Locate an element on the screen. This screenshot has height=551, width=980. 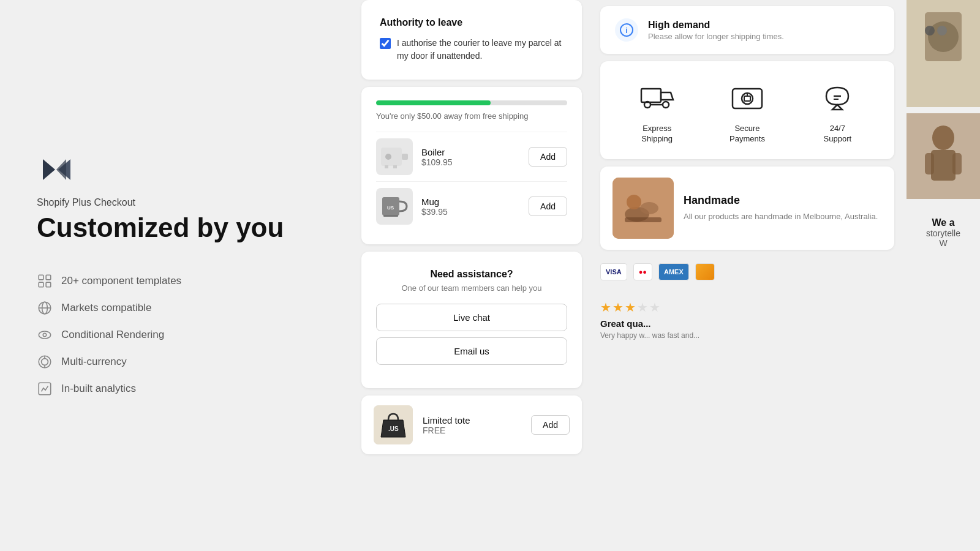
storyteller-w: W is located at coordinates (943, 243).